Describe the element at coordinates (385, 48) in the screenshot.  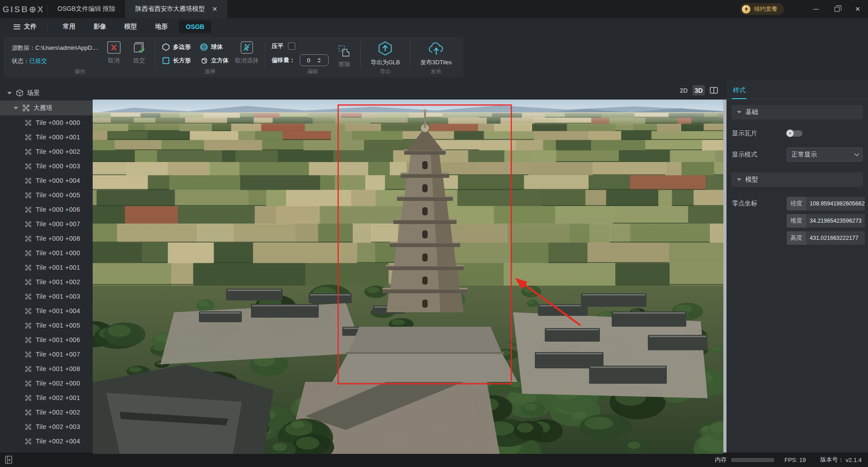
I see `export-hexagon-icon` at that location.